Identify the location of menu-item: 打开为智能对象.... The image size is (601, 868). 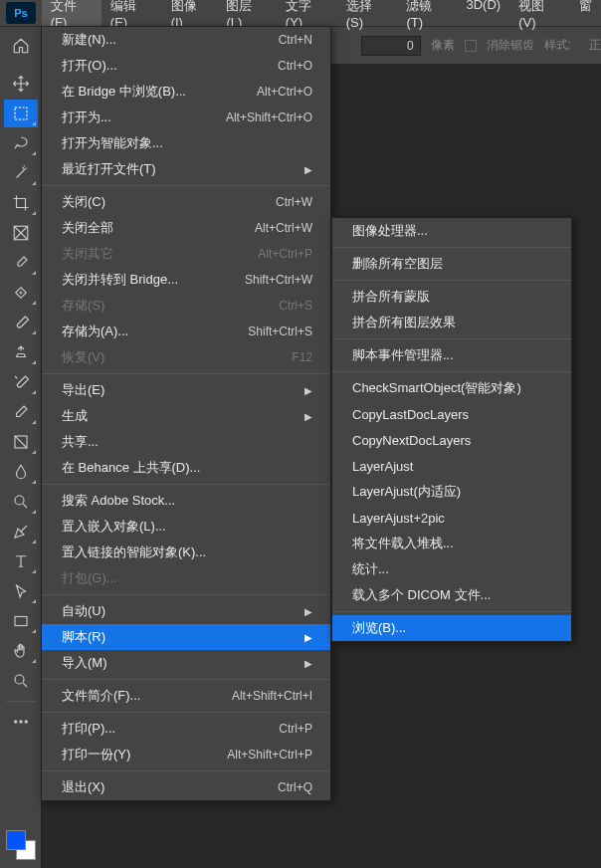
(186, 143).